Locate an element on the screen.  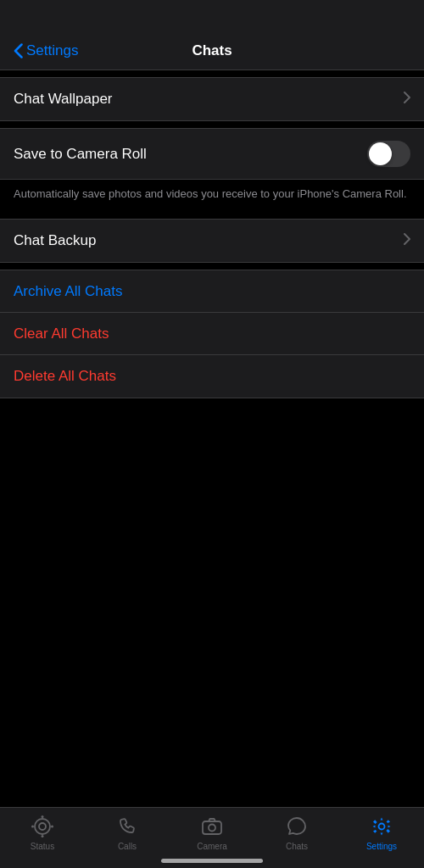
tab-status: Status is located at coordinates (42, 832).